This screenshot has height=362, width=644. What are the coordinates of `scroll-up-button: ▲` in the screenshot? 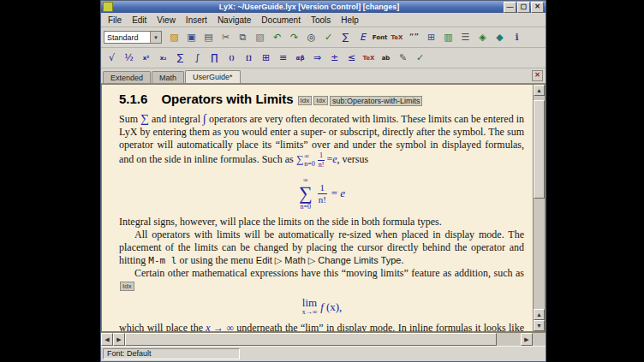 It's located at (540, 91).